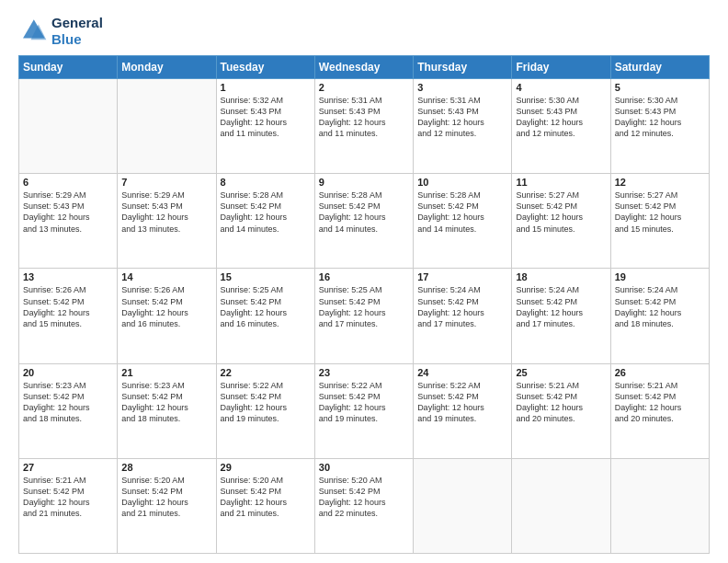 The image size is (728, 563). What do you see at coordinates (463, 127) in the screenshot?
I see `calendar-cell: 3Sunrise: 5:31 AMSunset: 5:43 PMDaylight…` at bounding box center [463, 127].